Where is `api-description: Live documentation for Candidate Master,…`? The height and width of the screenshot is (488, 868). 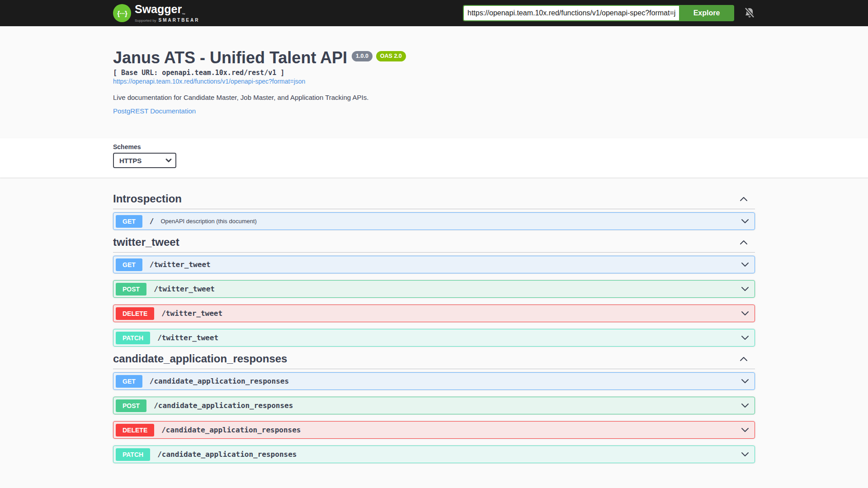
api-description: Live documentation for Candidate Master,… is located at coordinates (434, 98).